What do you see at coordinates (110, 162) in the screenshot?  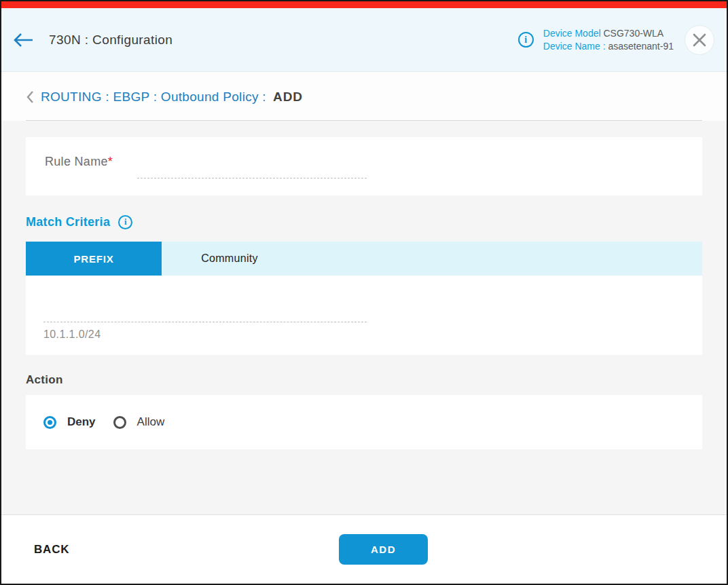 I see `required-asterisk: *` at bounding box center [110, 162].